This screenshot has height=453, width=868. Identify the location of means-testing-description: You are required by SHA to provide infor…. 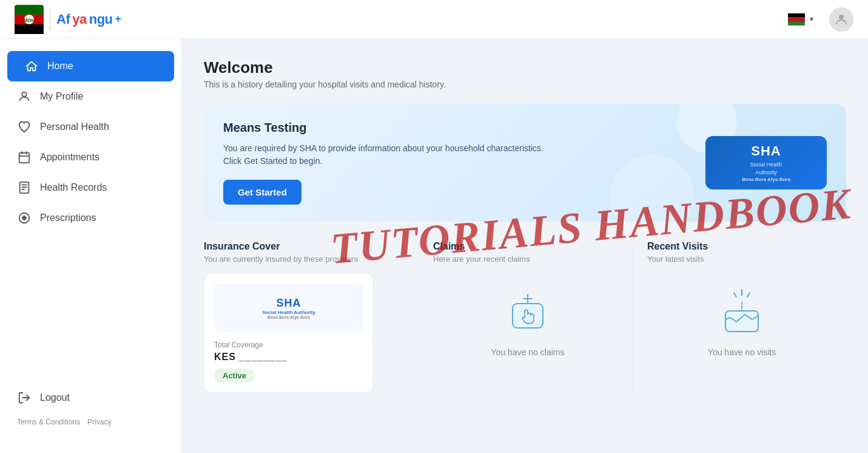
(457, 155).